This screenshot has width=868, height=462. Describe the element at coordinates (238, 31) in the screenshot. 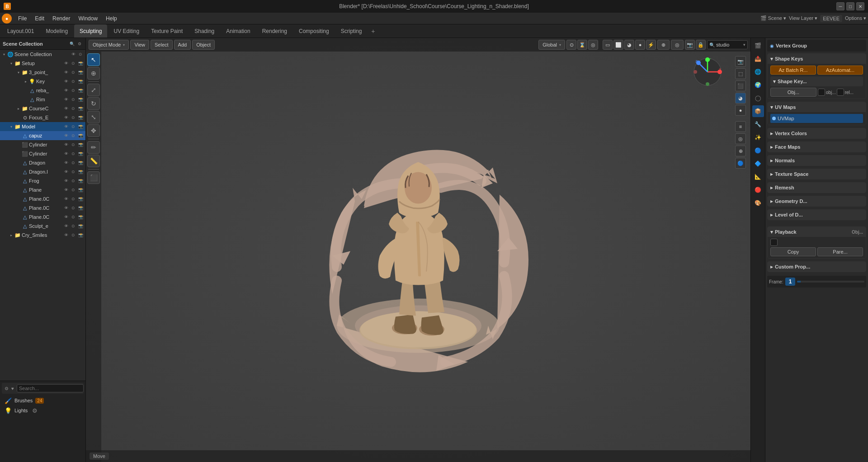

I see `tab-animation: Animation` at that location.